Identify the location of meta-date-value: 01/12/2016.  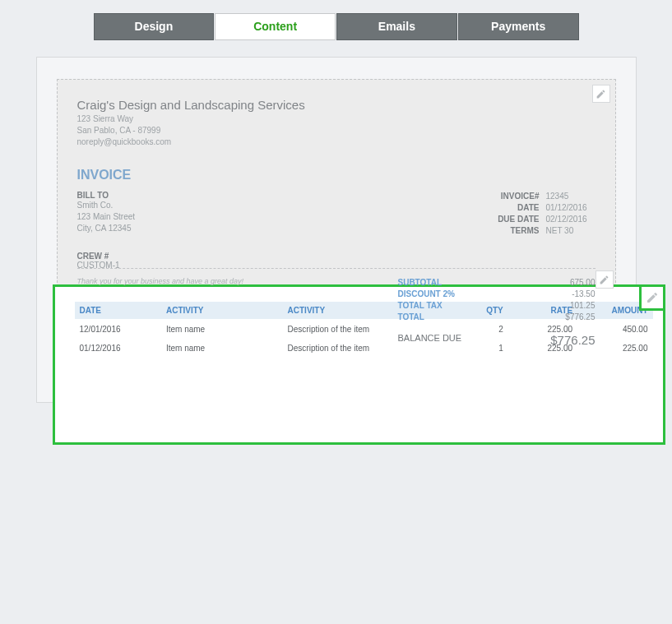
(571, 208).